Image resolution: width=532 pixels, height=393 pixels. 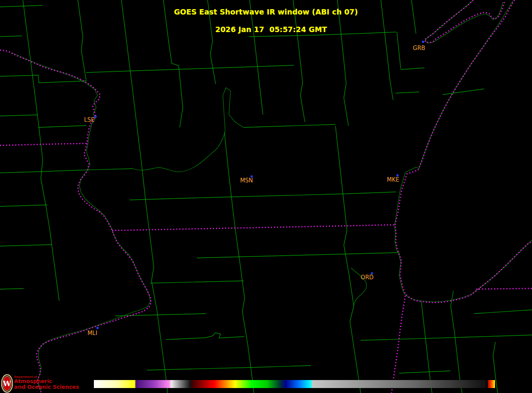 What do you see at coordinates (98, 328) in the screenshot?
I see `station-dot-mli` at bounding box center [98, 328].